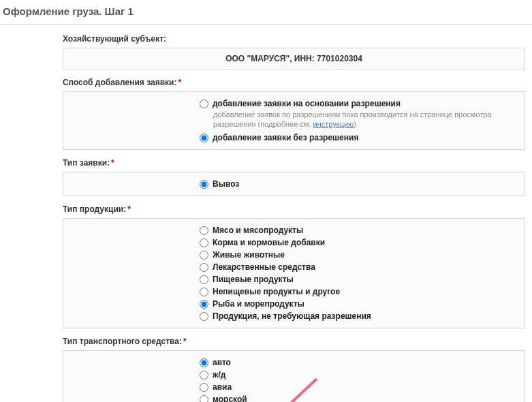 This screenshot has width=532, height=402. Describe the element at coordinates (358, 304) in the screenshot. I see `product-type-option-6: Рыба и морепродукты` at that location.